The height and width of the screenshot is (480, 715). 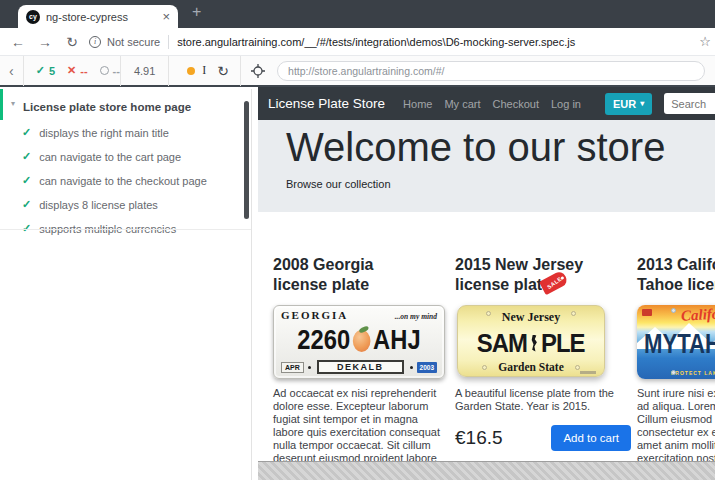 What do you see at coordinates (144, 71) in the screenshot?
I see `test-duration: 4.91` at bounding box center [144, 71].